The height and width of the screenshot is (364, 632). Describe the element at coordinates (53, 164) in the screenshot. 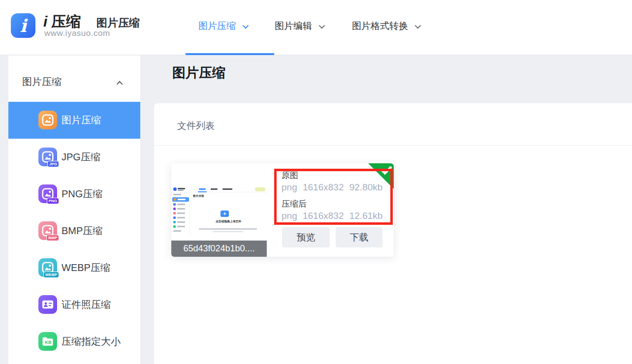

I see `jpg-badge: JPG` at that location.